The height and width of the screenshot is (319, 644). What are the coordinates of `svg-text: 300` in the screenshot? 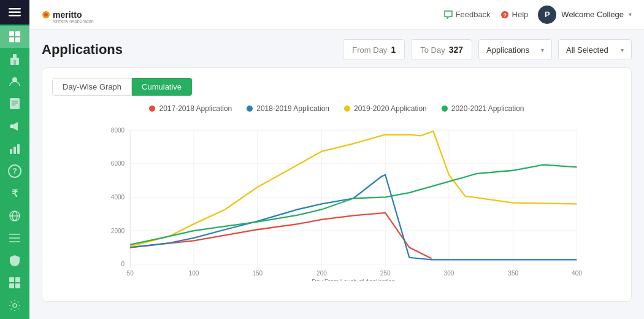 It's located at (449, 274).